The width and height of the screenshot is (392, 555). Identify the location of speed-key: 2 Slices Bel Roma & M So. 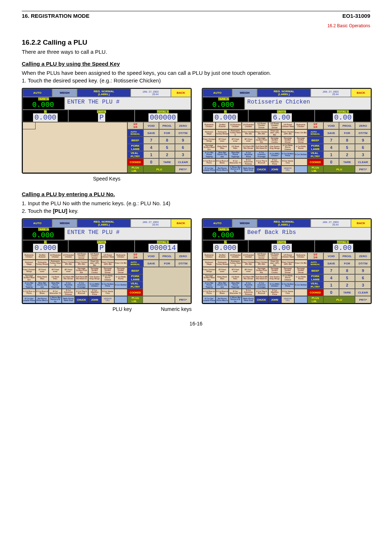
(235, 169).